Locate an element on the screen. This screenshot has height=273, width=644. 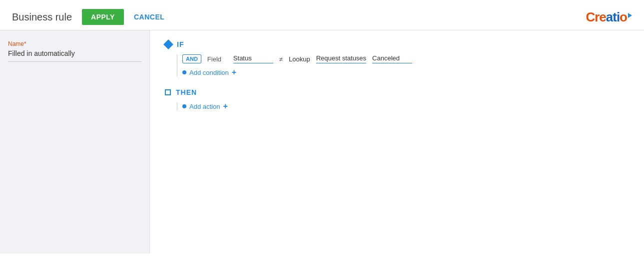
add-action-link: Add action is located at coordinates (205, 107).